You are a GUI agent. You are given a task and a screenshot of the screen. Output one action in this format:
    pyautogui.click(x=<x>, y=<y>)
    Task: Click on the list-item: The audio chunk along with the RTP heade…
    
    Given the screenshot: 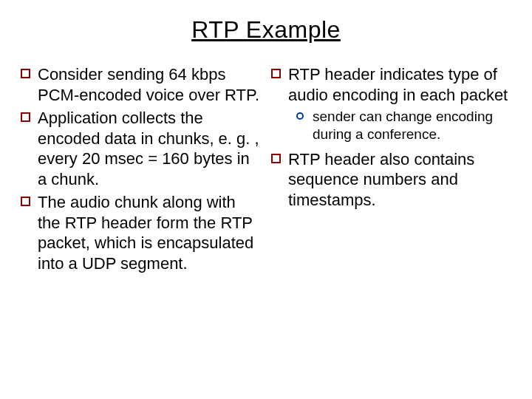 What is the action you would take?
    pyautogui.click(x=140, y=233)
    